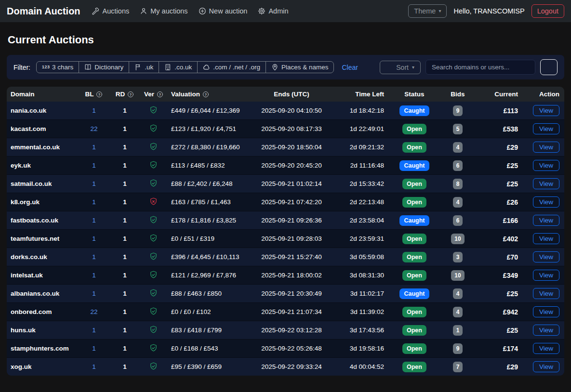  Describe the element at coordinates (502, 312) in the screenshot. I see `current-price: £942` at that location.